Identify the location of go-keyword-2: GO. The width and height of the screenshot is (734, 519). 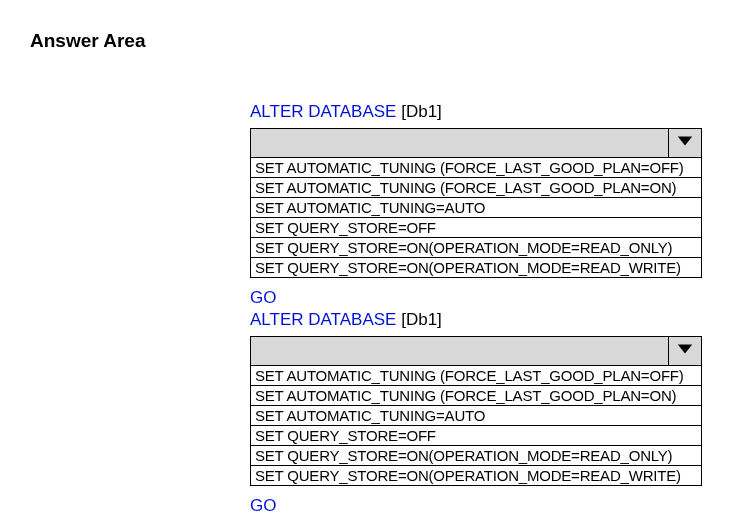
(477, 506).